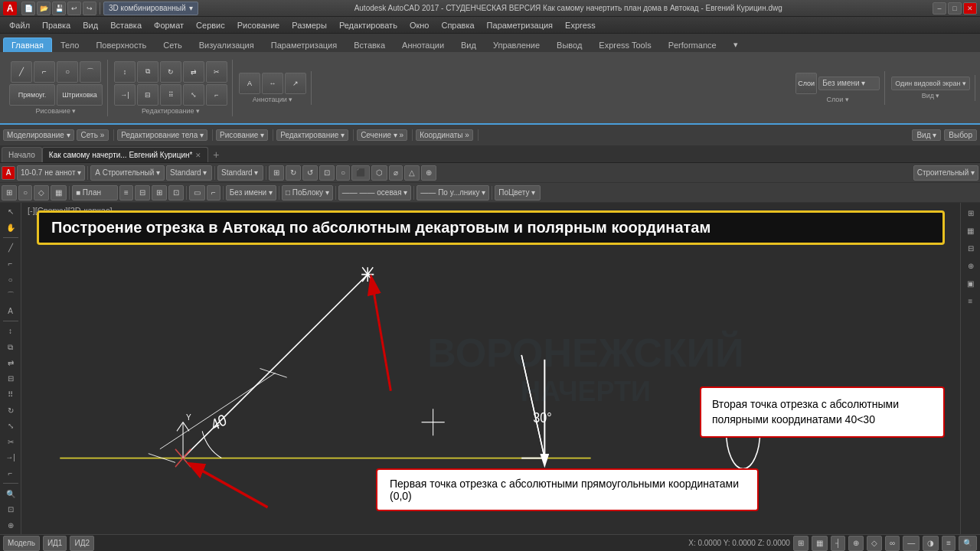  What do you see at coordinates (931, 543) in the screenshot?
I see `transparency-btn: ◑` at bounding box center [931, 543].